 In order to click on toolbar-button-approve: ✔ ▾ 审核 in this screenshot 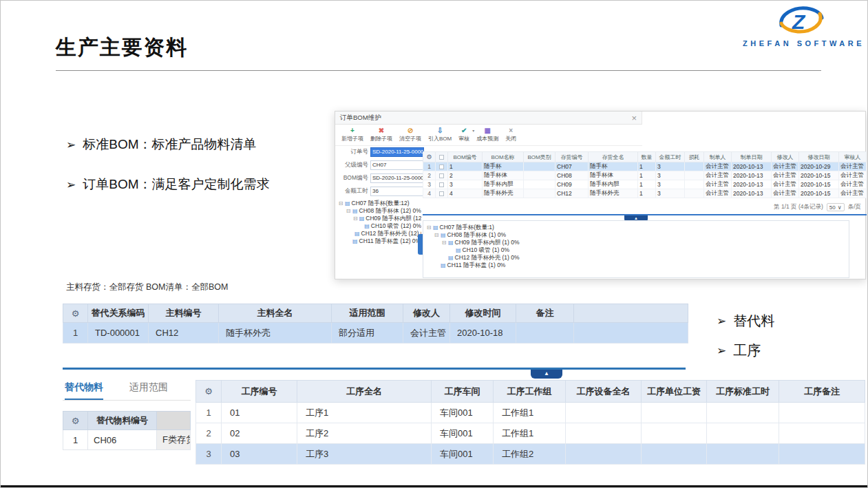, I will do `click(464, 135)`.